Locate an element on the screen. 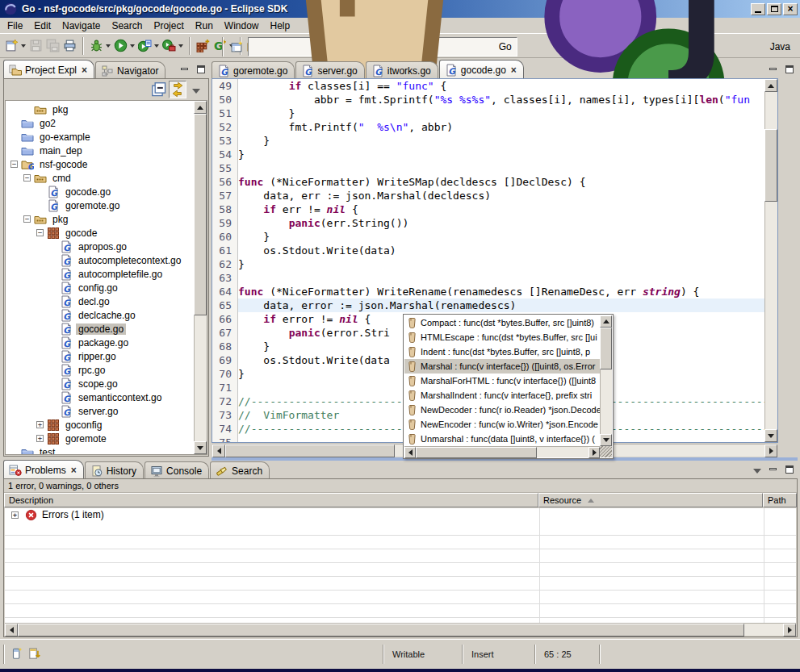 Image resolution: width=800 pixels, height=672 pixels. code-line-63: 63 is located at coordinates (488, 278).